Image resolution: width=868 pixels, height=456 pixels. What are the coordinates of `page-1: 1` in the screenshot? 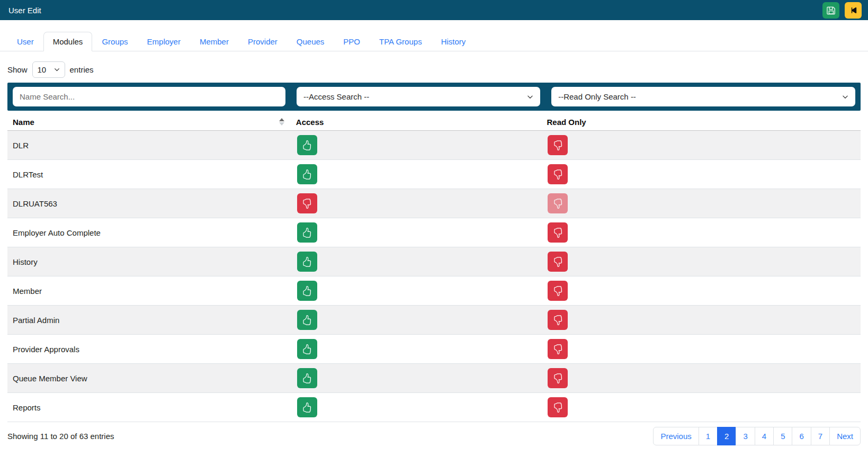 It's located at (708, 436).